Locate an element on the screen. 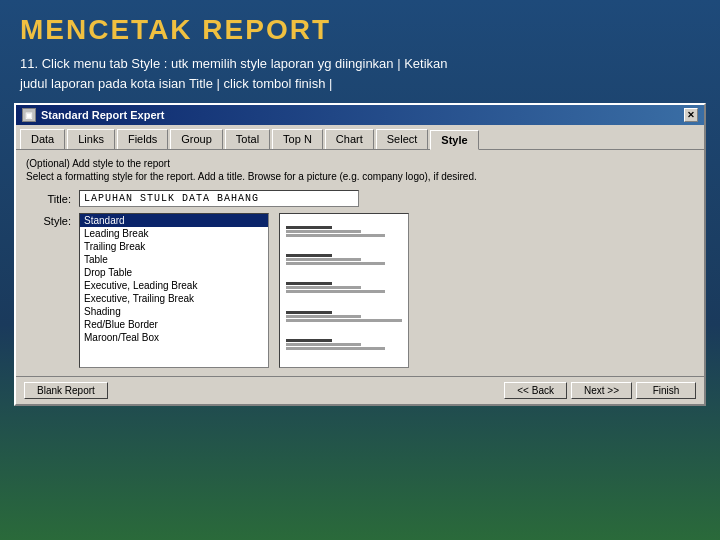 The image size is (720, 540). dialog-title: Standard Report Expert is located at coordinates (102, 115).